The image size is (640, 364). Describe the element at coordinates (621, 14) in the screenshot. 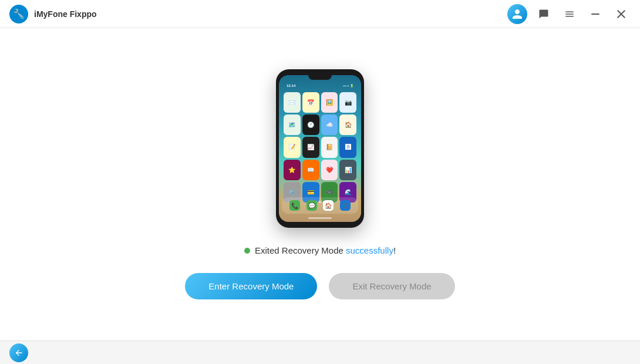

I see `close-icon` at that location.